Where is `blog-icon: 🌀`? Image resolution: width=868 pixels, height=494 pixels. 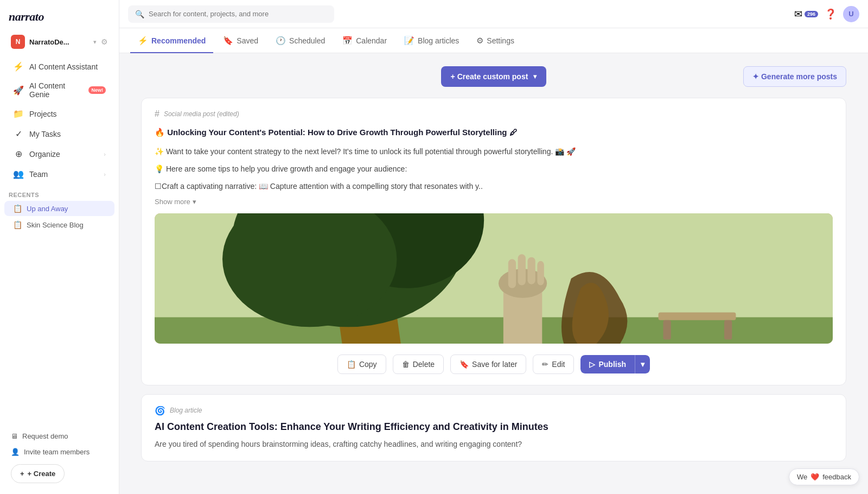 blog-icon: 🌀 is located at coordinates (160, 410).